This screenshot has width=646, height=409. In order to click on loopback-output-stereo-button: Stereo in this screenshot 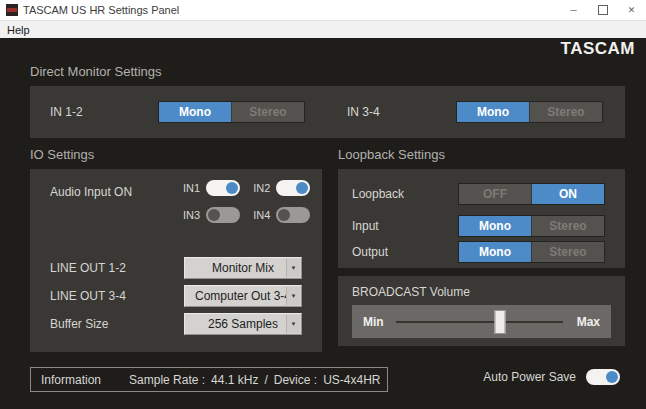, I will do `click(568, 252)`.